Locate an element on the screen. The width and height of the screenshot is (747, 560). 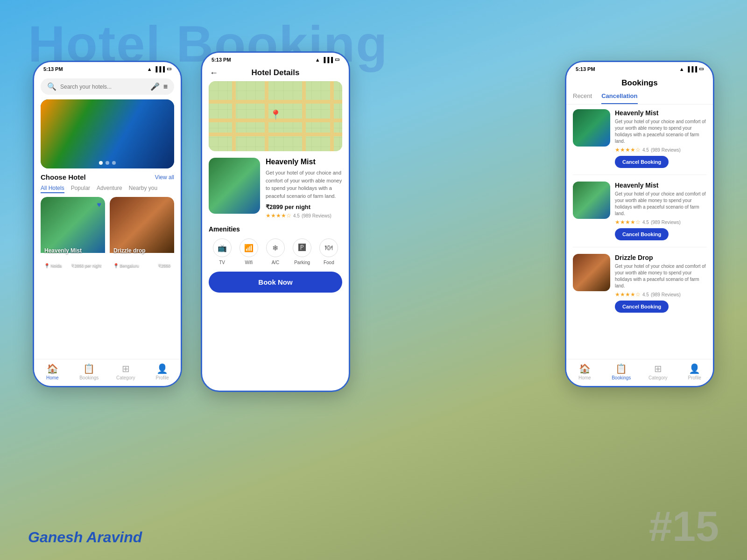
reviews-3: (989 Reviews) is located at coordinates (666, 295).